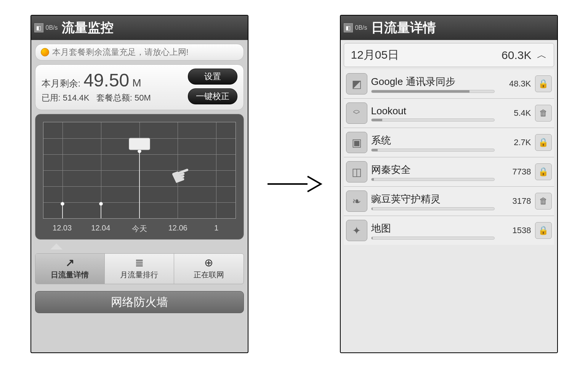 Image resolution: width=588 pixels, height=368 pixels. I want to click on app-icon: ◫, so click(357, 172).